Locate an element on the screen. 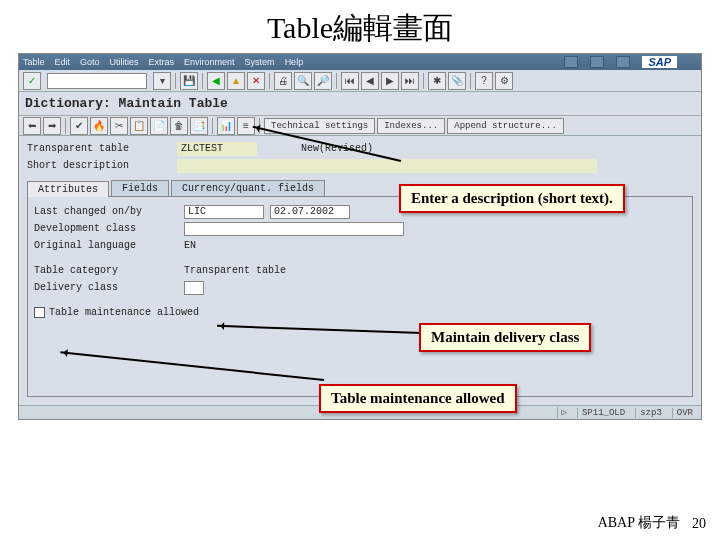 The image size is (720, 540). menu-utilities: Utilities is located at coordinates (124, 62).